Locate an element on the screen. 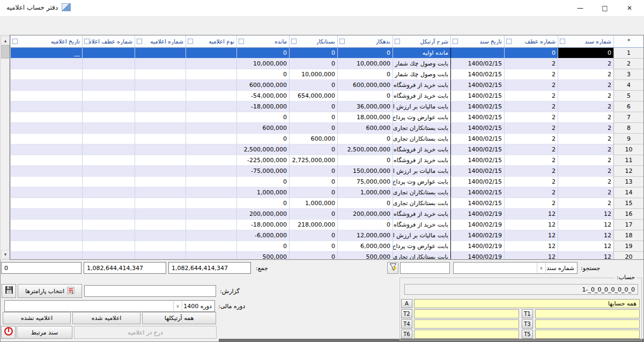 The width and height of the screenshot is (644, 342). grid-cell-num: 17 is located at coordinates (628, 225).